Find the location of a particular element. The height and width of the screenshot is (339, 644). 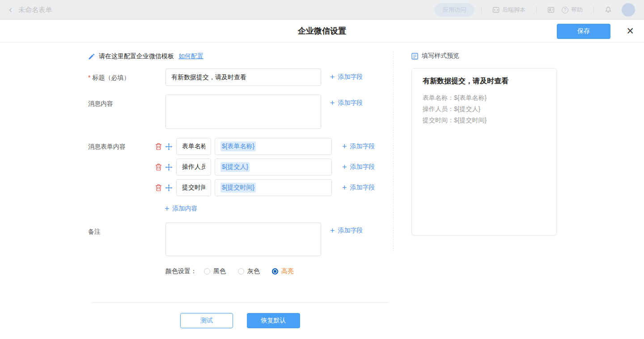

preview-card-title: 有新数据提交，请及时查看 is located at coordinates (484, 82).